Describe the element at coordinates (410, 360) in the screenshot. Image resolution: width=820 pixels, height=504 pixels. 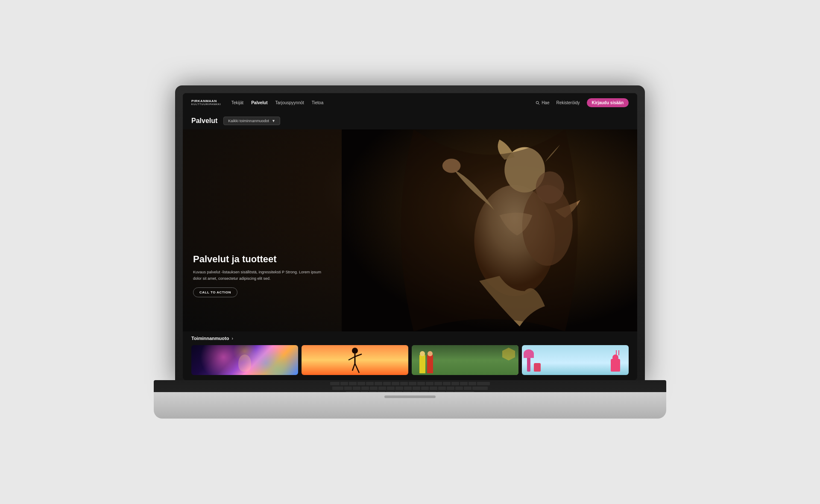
I see `cards-grid` at that location.